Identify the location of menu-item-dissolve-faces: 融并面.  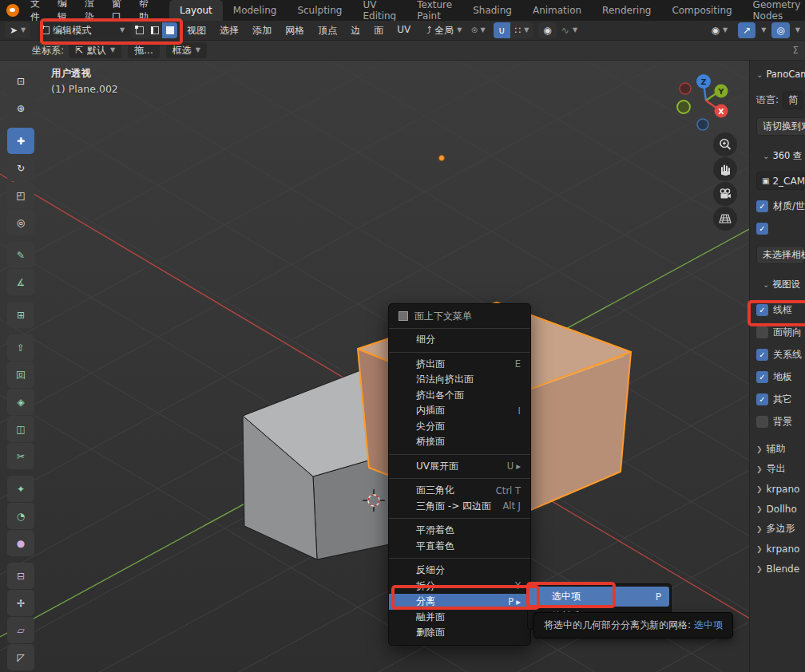
(460, 618).